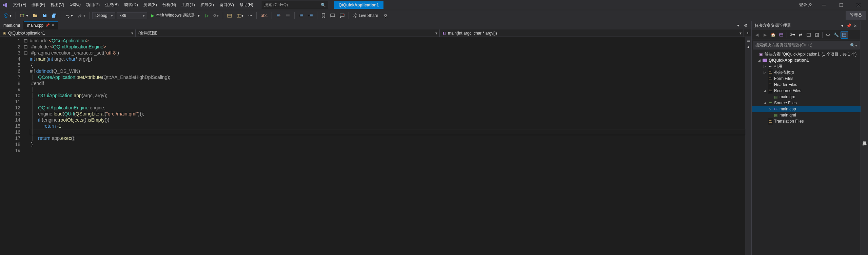  What do you see at coordinates (738, 25) in the screenshot?
I see `tab-dropdown-button: ▾` at bounding box center [738, 25].